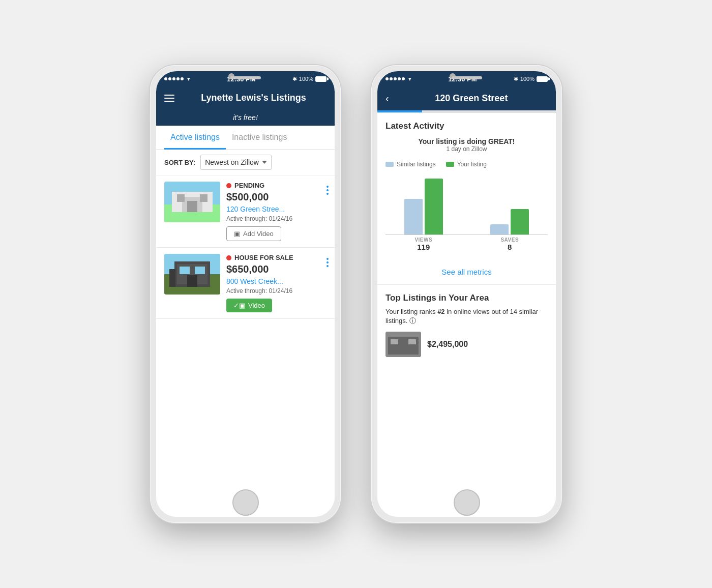 This screenshot has width=712, height=588. What do you see at coordinates (467, 126) in the screenshot?
I see `activity-title: Latest Activity` at bounding box center [467, 126].